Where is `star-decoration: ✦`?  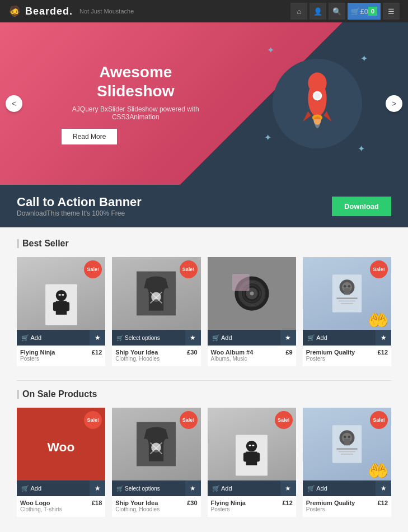
star-decoration: ✦ is located at coordinates (271, 50).